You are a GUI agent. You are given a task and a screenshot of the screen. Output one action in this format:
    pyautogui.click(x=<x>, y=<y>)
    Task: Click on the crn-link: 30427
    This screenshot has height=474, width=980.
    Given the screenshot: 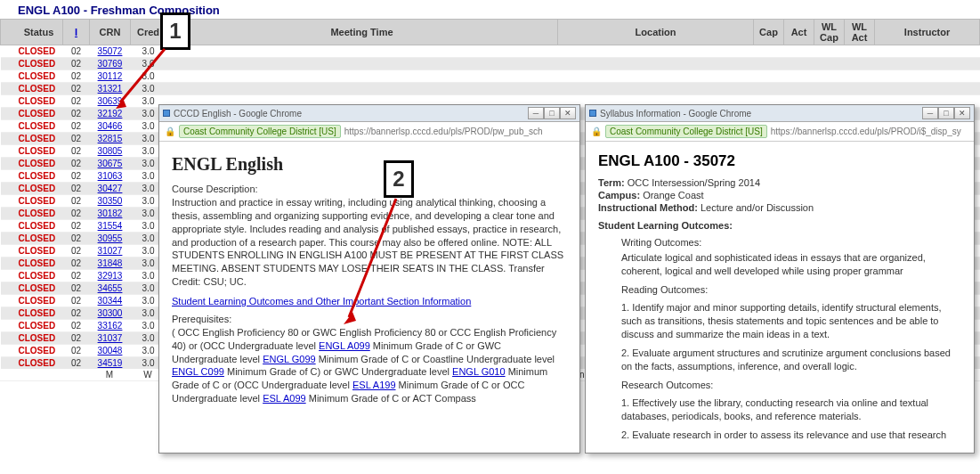 What is the action you would take?
    pyautogui.click(x=110, y=189)
    